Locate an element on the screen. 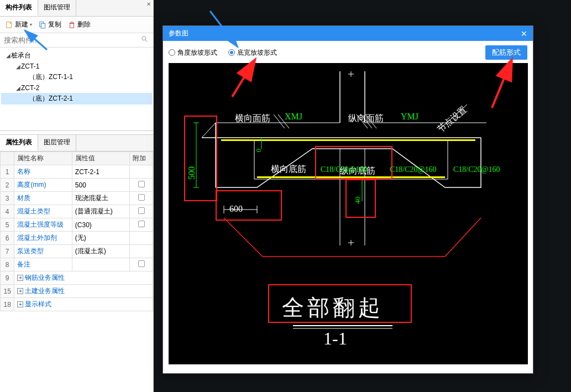 This screenshot has width=571, height=392. dialog-title: 参数图 is located at coordinates (179, 33).